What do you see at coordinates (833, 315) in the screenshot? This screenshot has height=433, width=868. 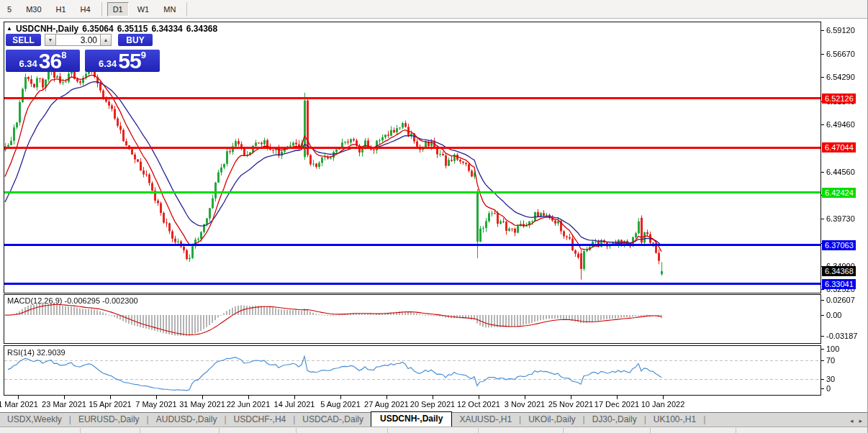 I see `indicator-tick-label: 0.00` at bounding box center [833, 315].